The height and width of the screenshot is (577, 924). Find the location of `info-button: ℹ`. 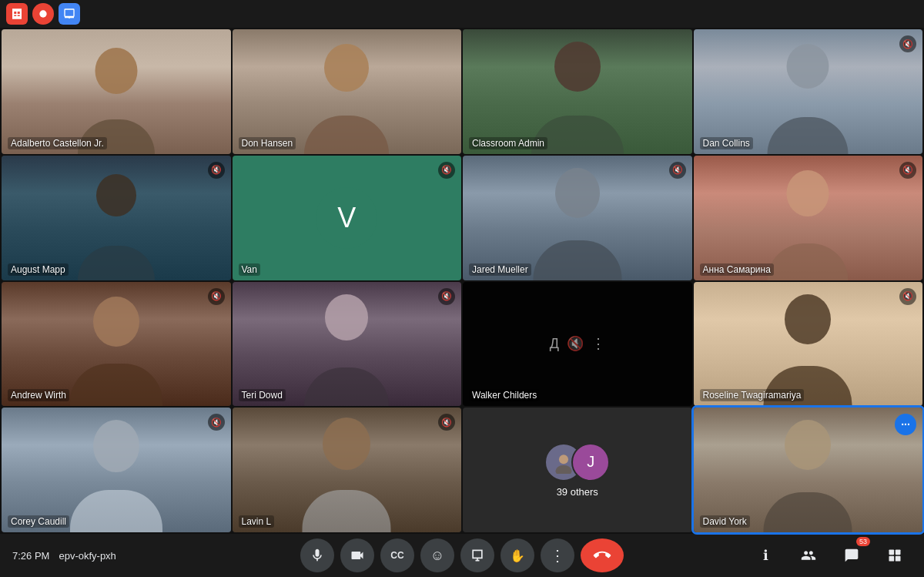

info-button: ℹ is located at coordinates (765, 555).